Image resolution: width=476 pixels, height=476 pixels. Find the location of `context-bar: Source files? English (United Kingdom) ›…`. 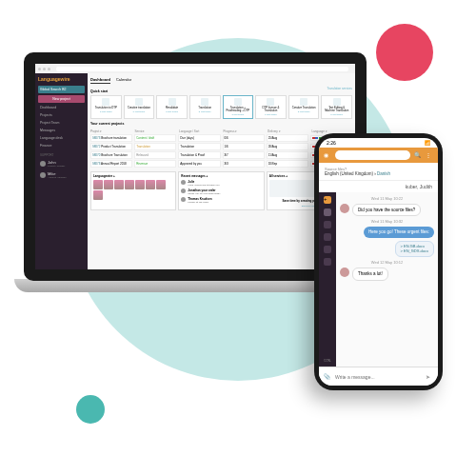

context-bar: Source files? English (United Kingdom) ›… is located at coordinates (379, 171).